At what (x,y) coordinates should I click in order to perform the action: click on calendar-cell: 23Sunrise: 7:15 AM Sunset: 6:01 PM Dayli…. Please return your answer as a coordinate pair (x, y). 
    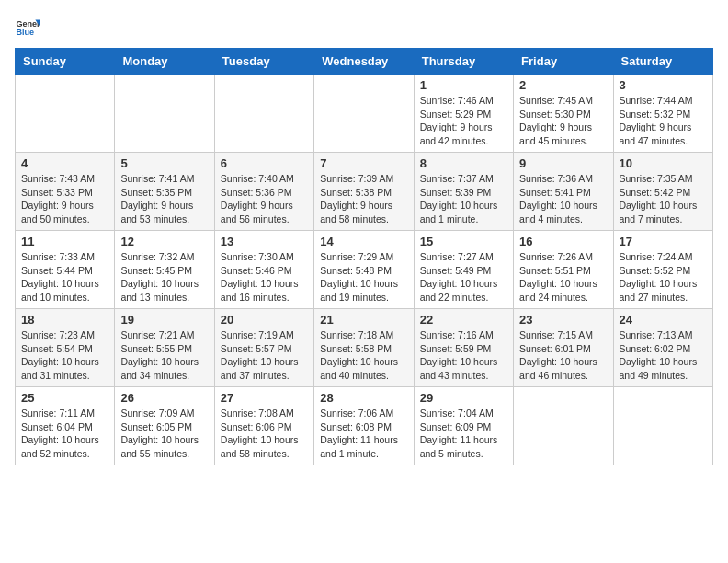
    Looking at the image, I should click on (563, 348).